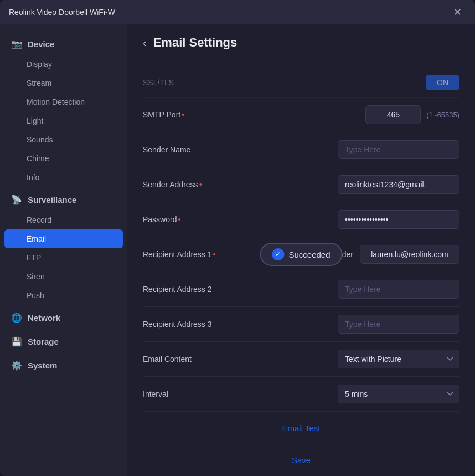 The height and width of the screenshot is (476, 475). Describe the element at coordinates (64, 258) in the screenshot. I see `sidebar-item-ftp: FTP` at that location.